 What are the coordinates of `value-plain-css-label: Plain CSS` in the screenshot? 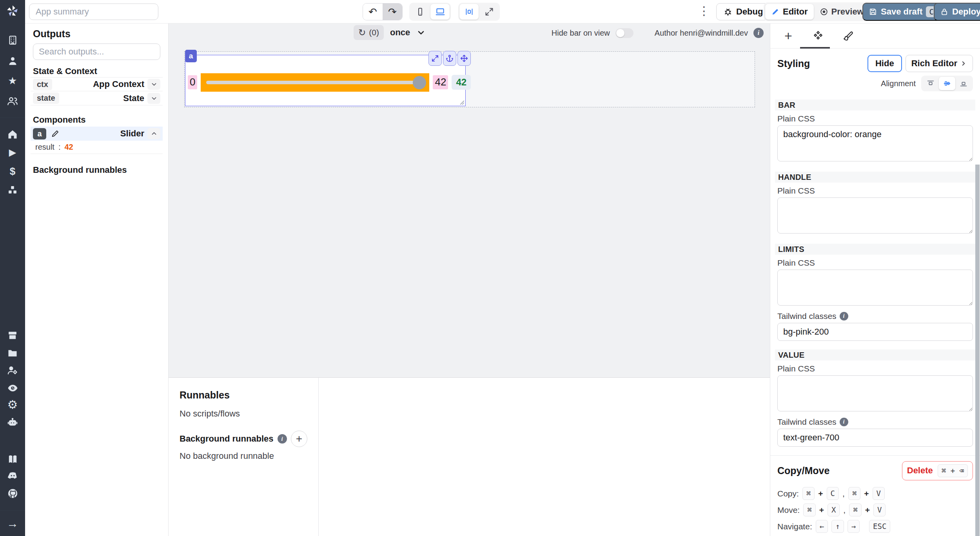 It's located at (875, 369).